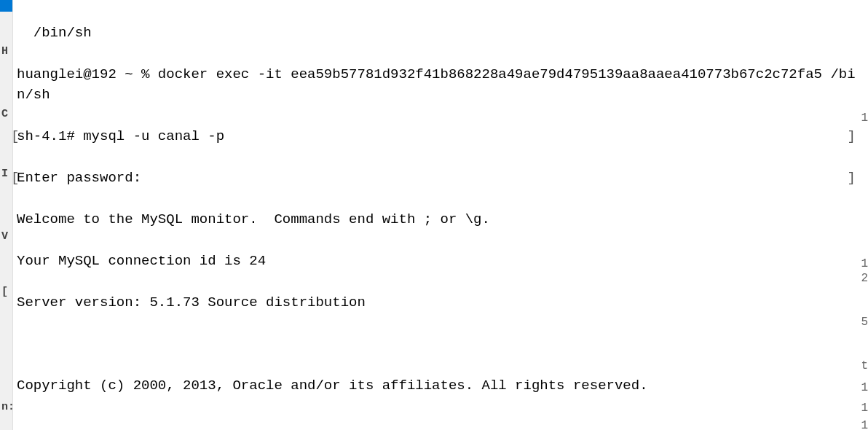 The image size is (868, 430). Describe the element at coordinates (79, 178) in the screenshot. I see `terminal-text: Enter password:` at that location.